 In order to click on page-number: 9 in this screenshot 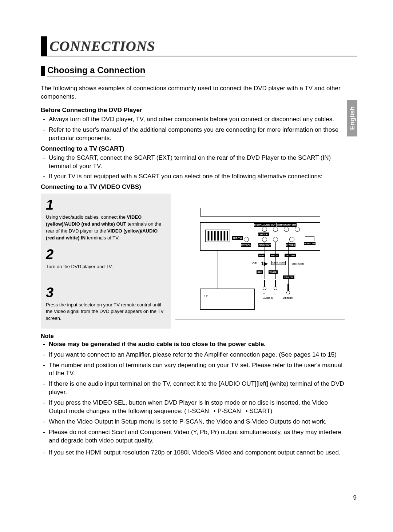, I will do `click(355, 498)`.